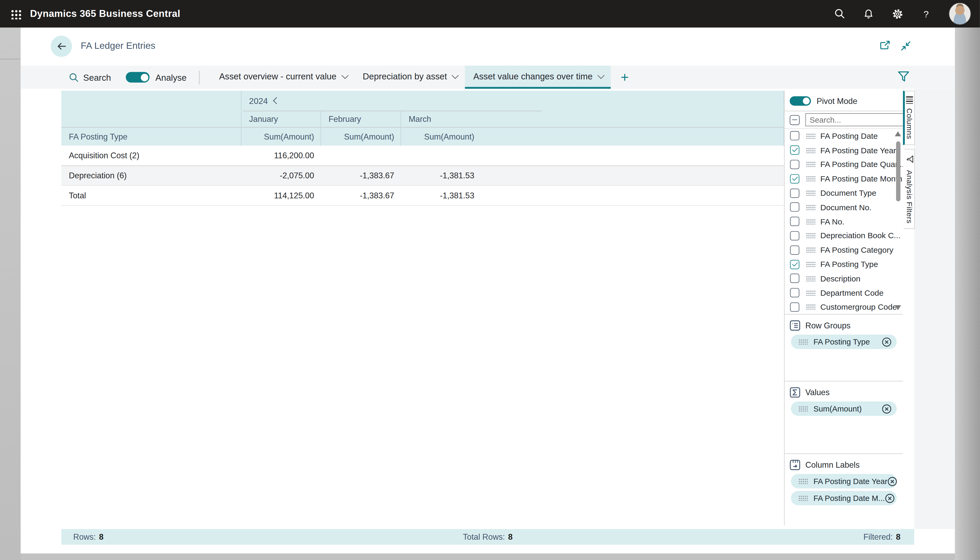  Describe the element at coordinates (361, 101) in the screenshot. I see `column-group-header: 2024` at that location.